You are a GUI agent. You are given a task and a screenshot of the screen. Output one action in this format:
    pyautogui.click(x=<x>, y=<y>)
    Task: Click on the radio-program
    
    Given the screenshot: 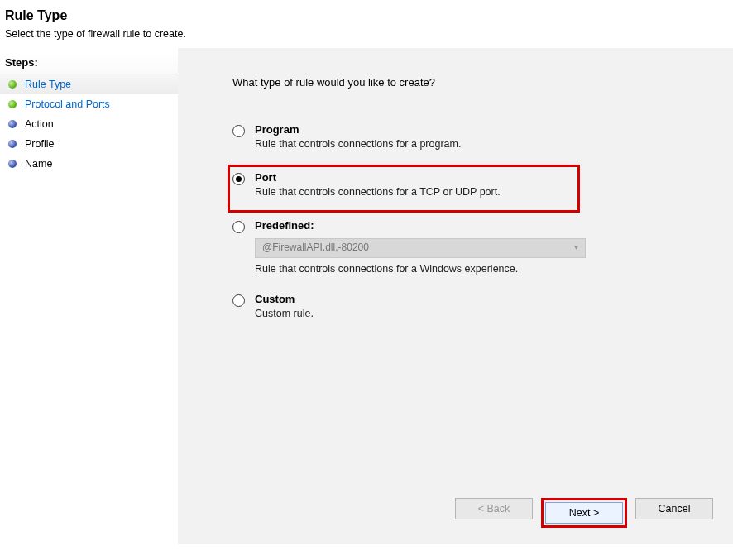 What is the action you would take?
    pyautogui.click(x=238, y=131)
    